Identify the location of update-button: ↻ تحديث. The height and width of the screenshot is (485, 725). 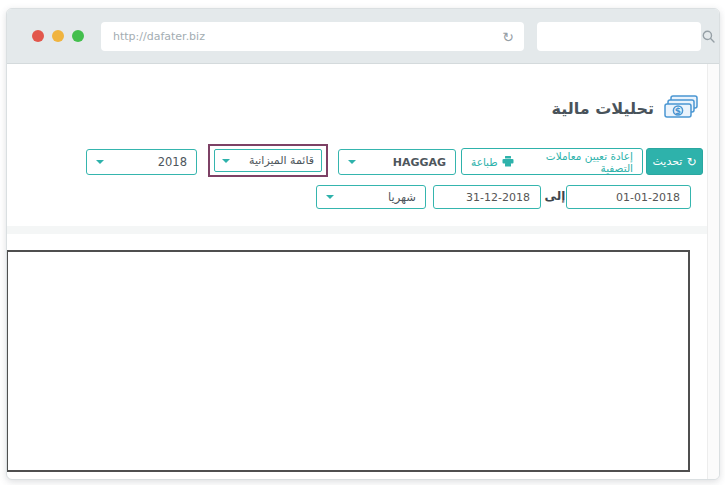
(674, 162).